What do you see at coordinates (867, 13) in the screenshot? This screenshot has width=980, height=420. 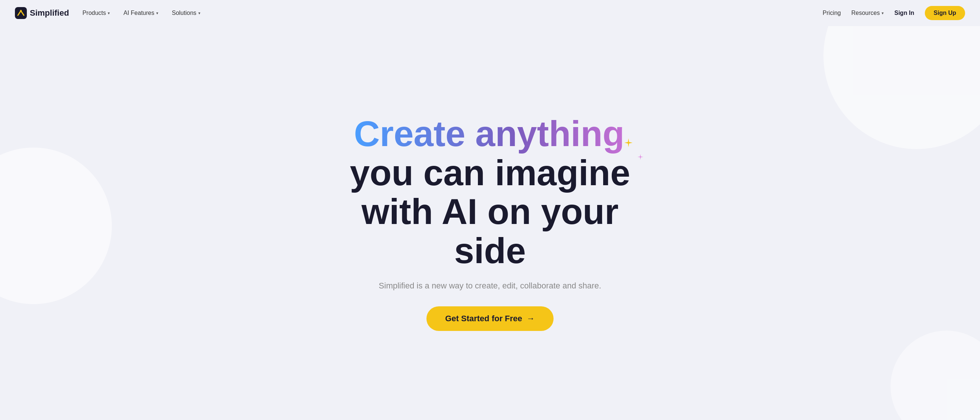 I see `nav-item-resources: Resources ▾` at bounding box center [867, 13].